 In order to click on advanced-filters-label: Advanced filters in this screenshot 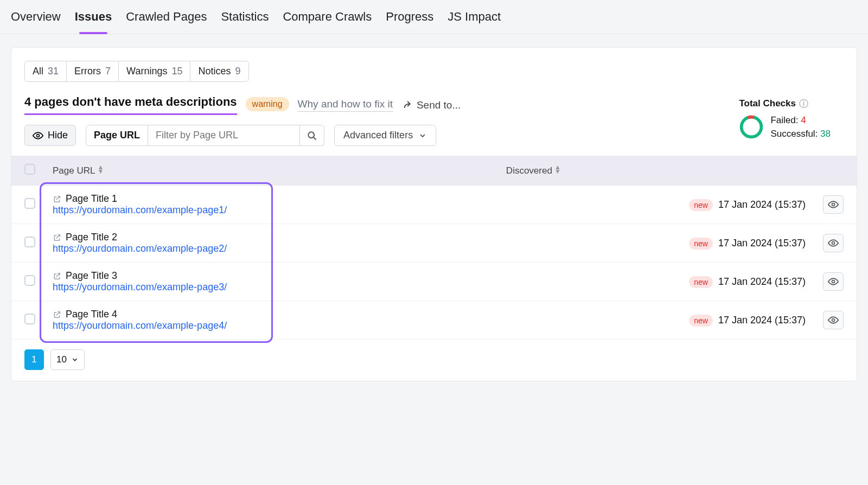, I will do `click(378, 136)`.